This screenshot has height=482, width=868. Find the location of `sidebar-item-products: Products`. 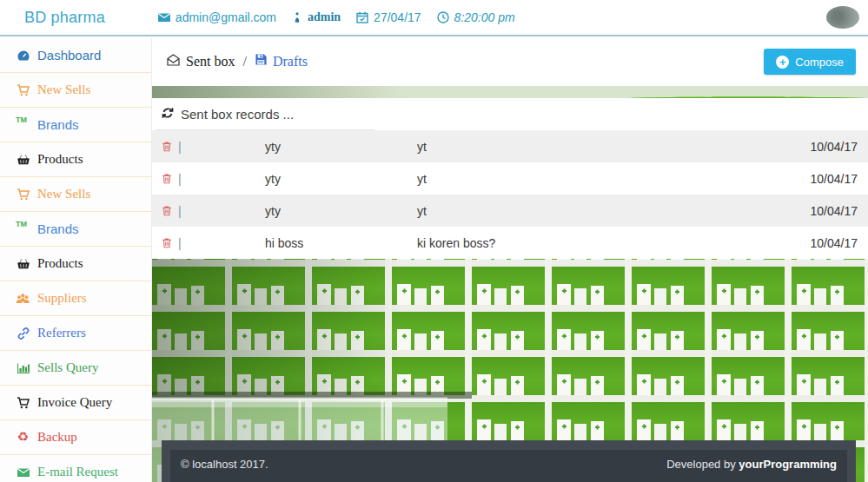

sidebar-item-products: Products is located at coordinates (76, 160).